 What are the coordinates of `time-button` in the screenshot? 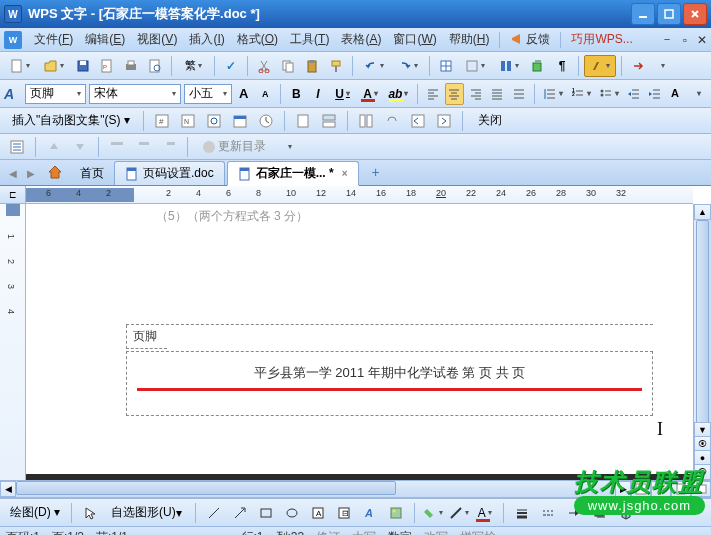 It's located at (266, 121).